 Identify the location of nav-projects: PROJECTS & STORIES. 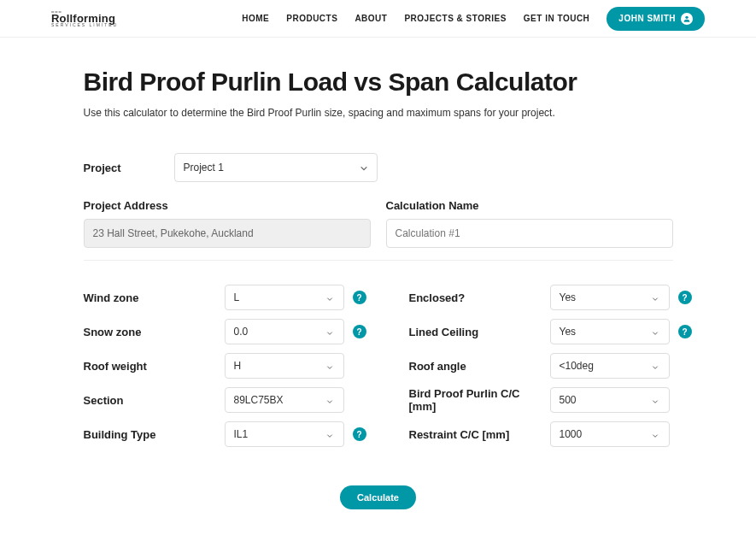
(454, 19).